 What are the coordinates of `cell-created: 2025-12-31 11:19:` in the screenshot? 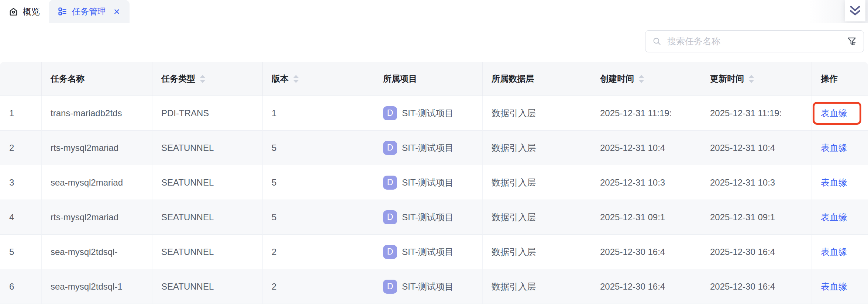 It's located at (646, 113).